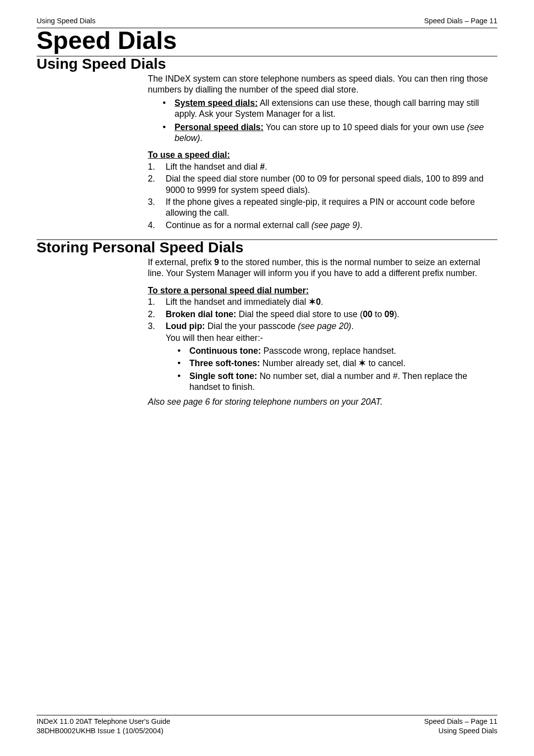  I want to click on storing-intro: If external, prefix 9 to the stored numb…, so click(322, 268).